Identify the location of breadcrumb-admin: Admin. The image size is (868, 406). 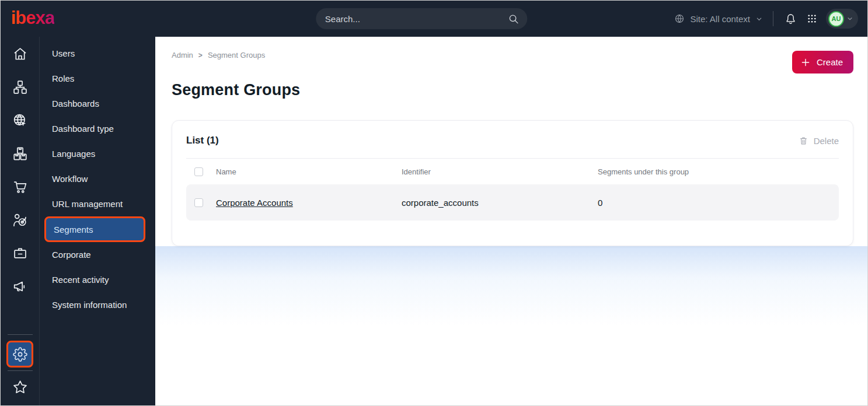
(182, 55).